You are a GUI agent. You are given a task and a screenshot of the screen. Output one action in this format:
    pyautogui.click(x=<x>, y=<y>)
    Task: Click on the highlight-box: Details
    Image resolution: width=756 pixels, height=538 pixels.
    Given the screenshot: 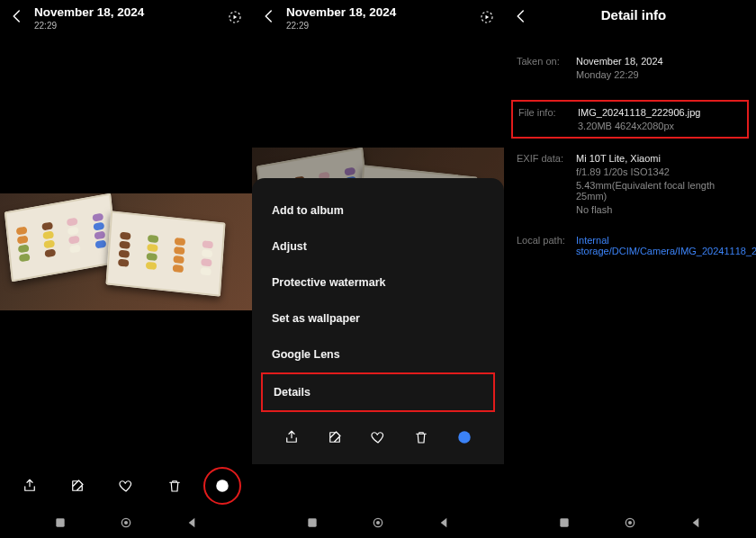 What is the action you would take?
    pyautogui.click(x=378, y=392)
    